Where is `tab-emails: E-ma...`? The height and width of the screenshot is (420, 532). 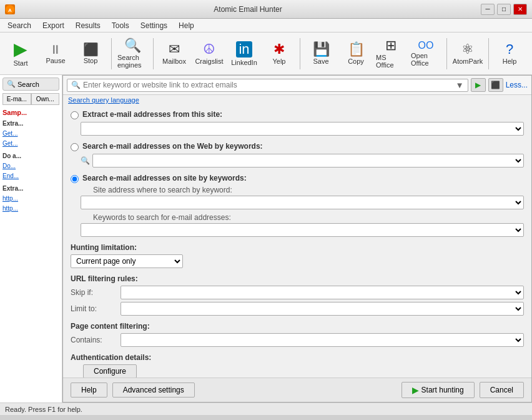
tab-emails: E-ma... is located at coordinates (17, 99).